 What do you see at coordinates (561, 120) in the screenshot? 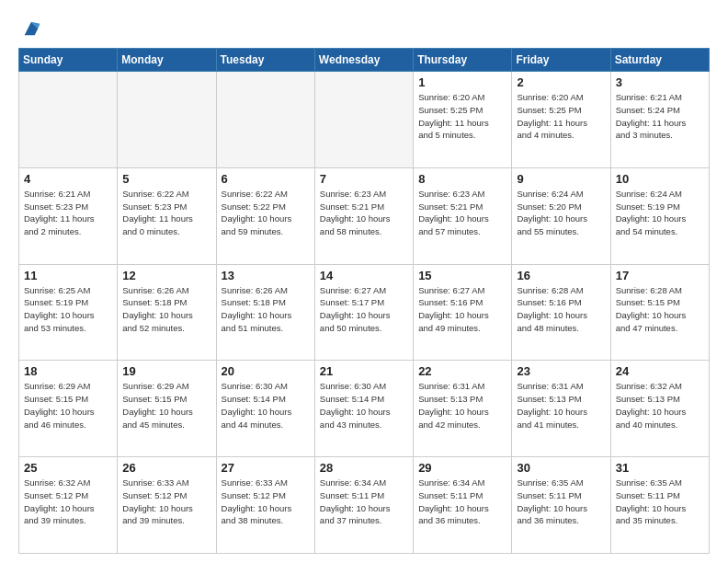
I see `calendar-cell: 2Sunrise: 6:20 AM Sunset: 5:25 PM Daylig…` at bounding box center [561, 120].